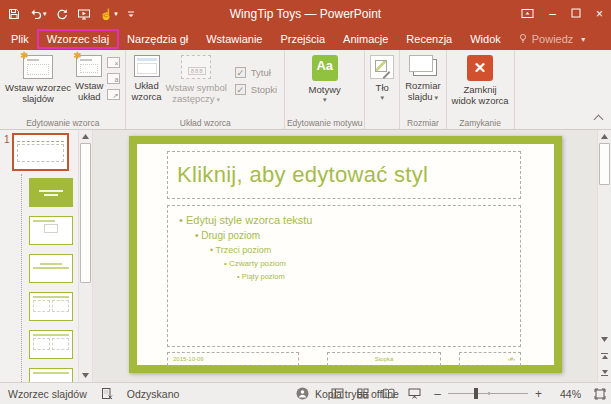  What do you see at coordinates (576, 14) in the screenshot?
I see `maximize-icon` at bounding box center [576, 14].